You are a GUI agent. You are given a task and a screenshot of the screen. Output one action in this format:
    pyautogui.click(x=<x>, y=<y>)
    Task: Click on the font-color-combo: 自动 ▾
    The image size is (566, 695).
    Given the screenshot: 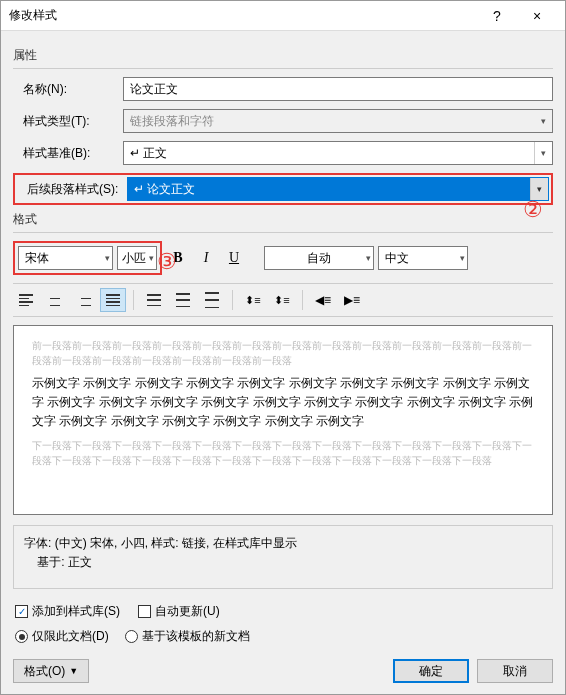 What is the action you would take?
    pyautogui.click(x=319, y=258)
    